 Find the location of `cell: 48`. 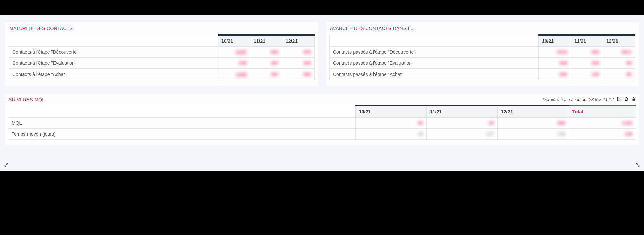

cell: 48 is located at coordinates (391, 134).